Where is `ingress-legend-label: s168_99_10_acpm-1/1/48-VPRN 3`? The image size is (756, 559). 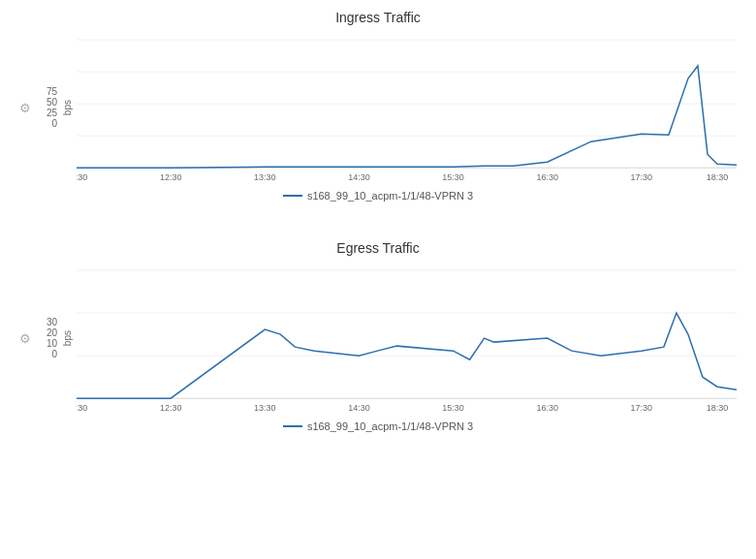 ingress-legend-label: s168_99_10_acpm-1/1/48-VPRN 3 is located at coordinates (390, 196).